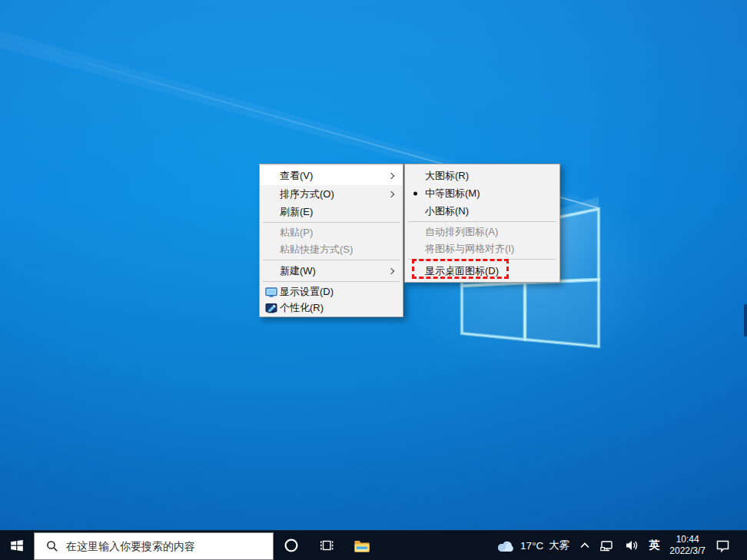  I want to click on submenu-item-large-icons: 大图标(R), so click(483, 175).